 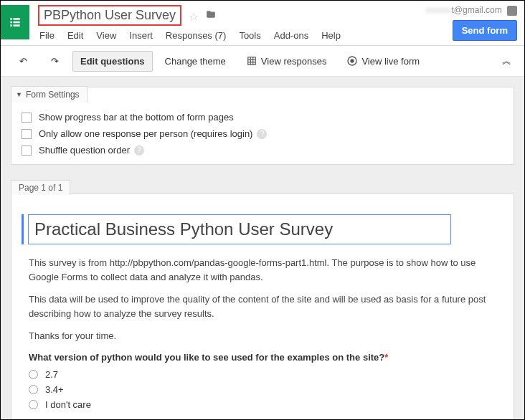 I want to click on redo-button: ↷, so click(x=55, y=61).